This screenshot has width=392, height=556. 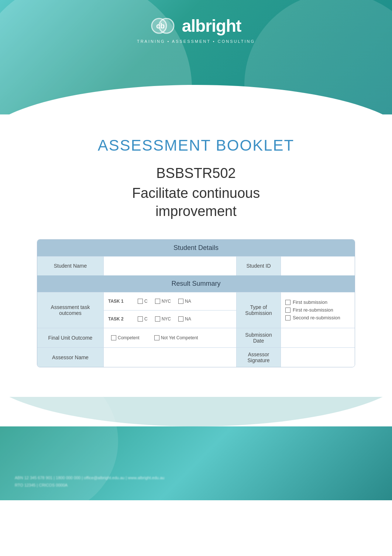 What do you see at coordinates (170, 266) in the screenshot?
I see `student-name-input` at bounding box center [170, 266].